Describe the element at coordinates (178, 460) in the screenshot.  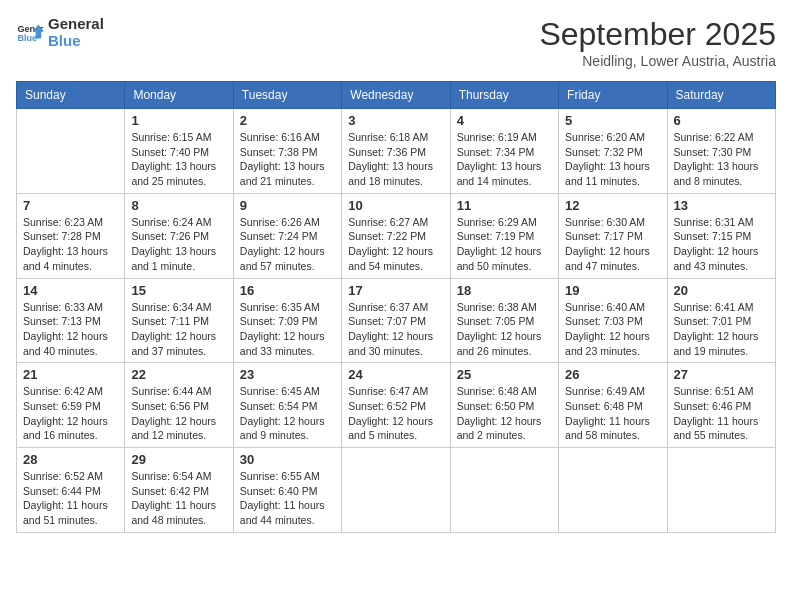
I see `day-number: 29` at that location.